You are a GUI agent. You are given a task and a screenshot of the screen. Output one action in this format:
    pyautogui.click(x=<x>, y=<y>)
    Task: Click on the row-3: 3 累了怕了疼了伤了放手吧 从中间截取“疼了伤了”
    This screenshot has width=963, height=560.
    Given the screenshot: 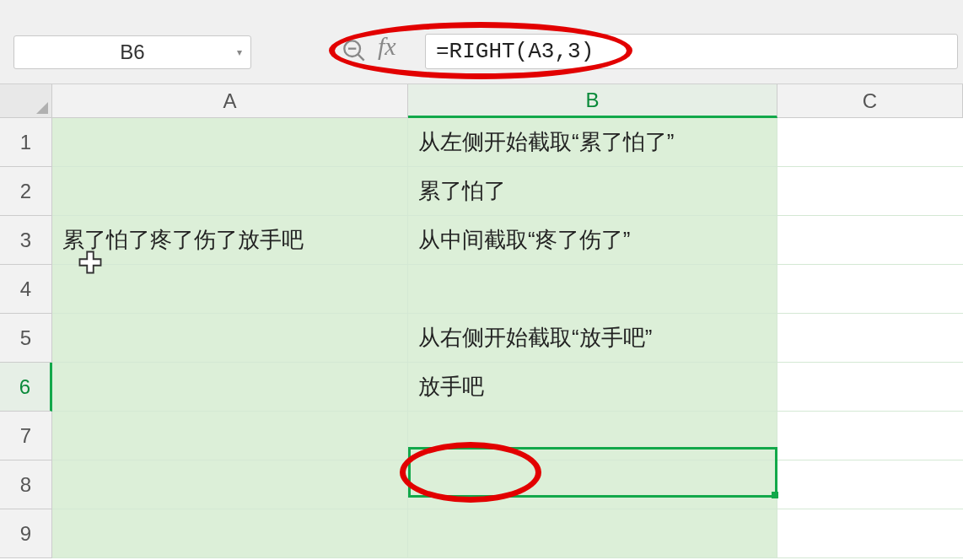 What is the action you would take?
    pyautogui.click(x=482, y=240)
    